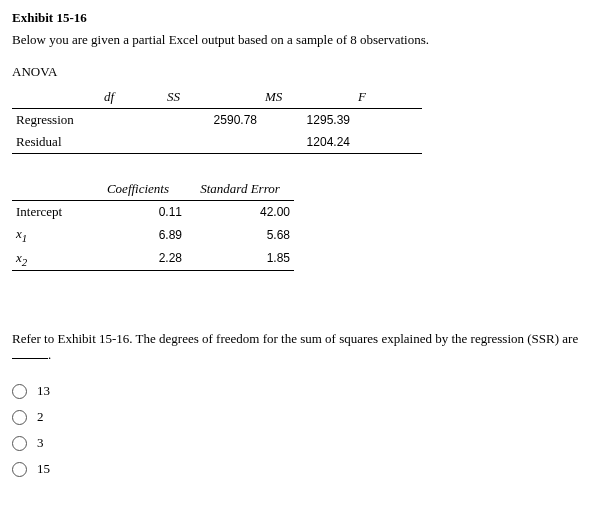 This screenshot has height=520, width=606. I want to click on coef-row-x2: x2 2.28 1.85, so click(153, 259).